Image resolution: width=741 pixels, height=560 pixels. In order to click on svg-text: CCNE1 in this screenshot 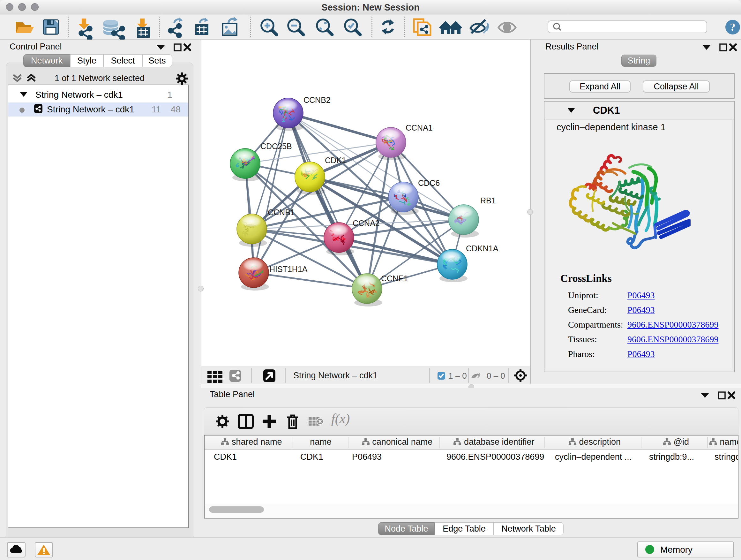, I will do `click(395, 278)`.